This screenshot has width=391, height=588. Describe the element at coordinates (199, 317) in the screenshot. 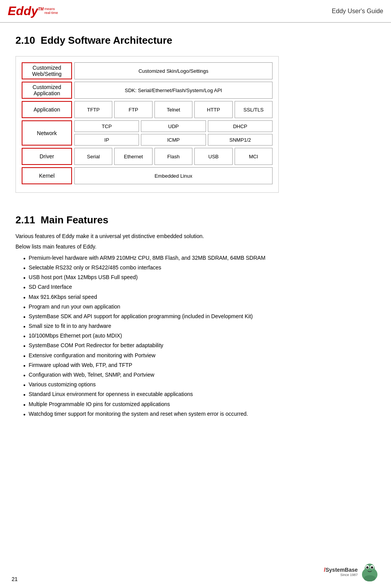

I see `list-item: SystemBase SDK and API support for appli…` at that location.